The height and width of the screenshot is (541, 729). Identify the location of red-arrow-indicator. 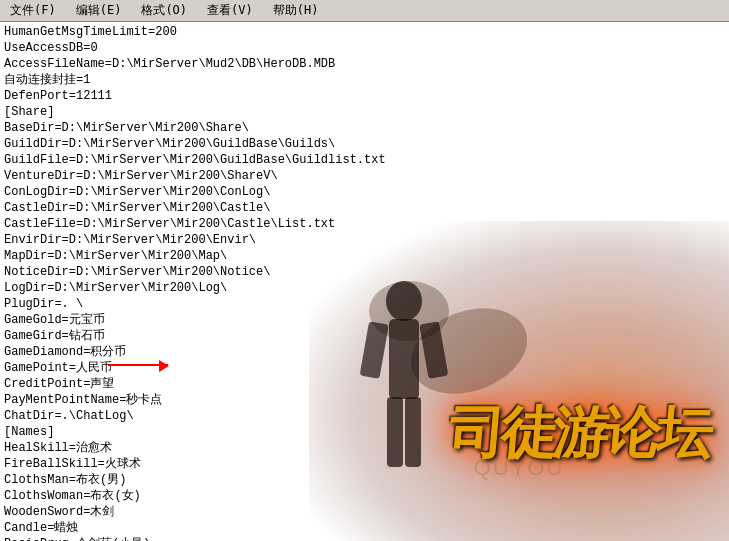
(138, 365).